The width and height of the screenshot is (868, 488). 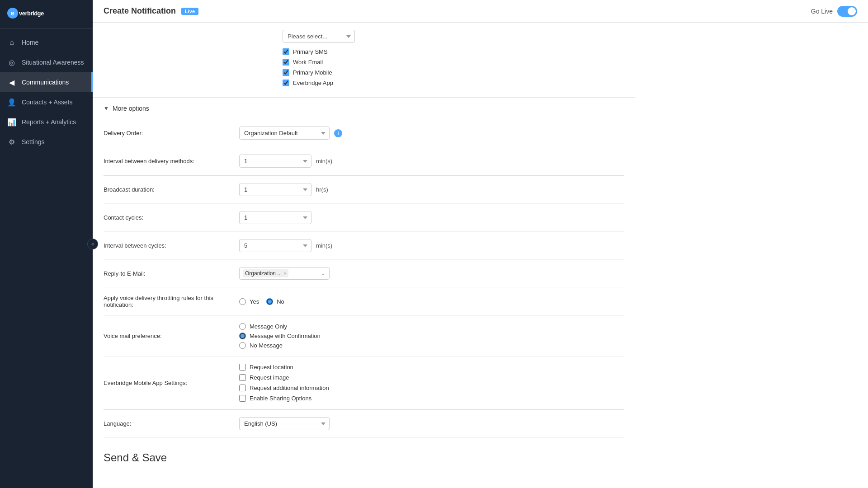 What do you see at coordinates (432, 383) in the screenshot?
I see `mobile-app-controls: Request location Request image Request a…` at bounding box center [432, 383].